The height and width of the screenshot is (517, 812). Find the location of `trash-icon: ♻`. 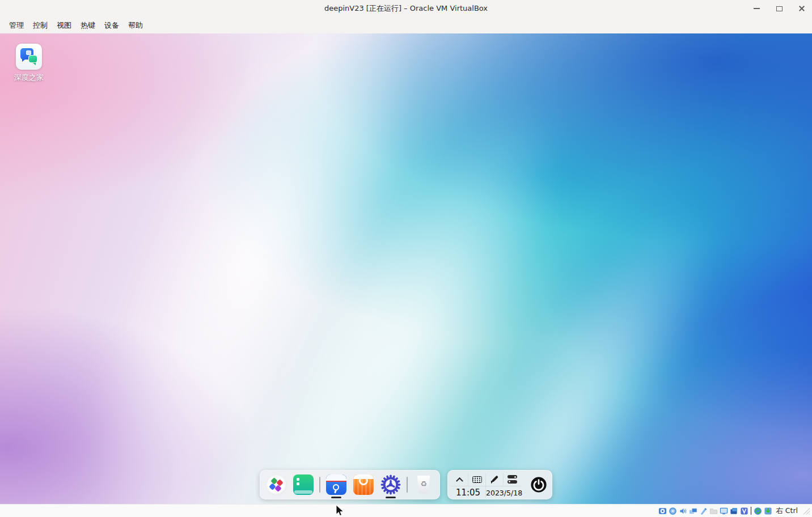

trash-icon: ♻ is located at coordinates (424, 485).